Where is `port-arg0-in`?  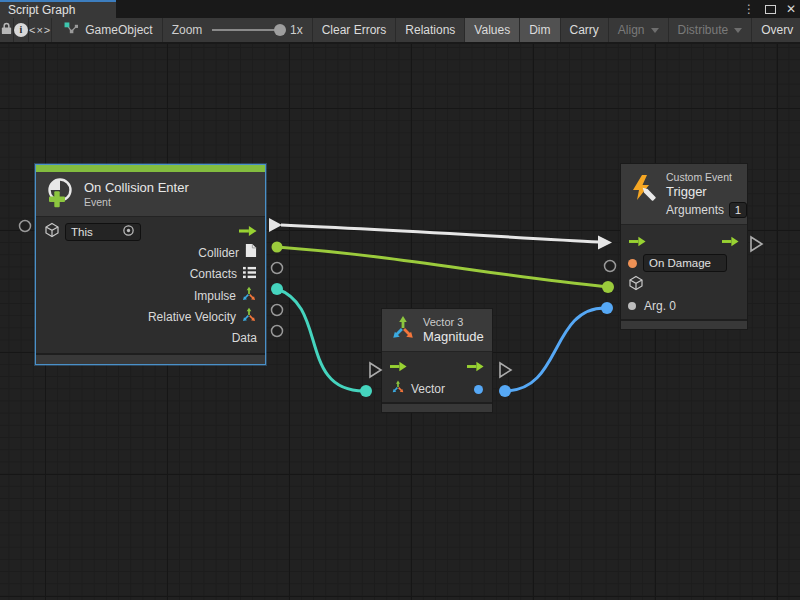
port-arg0-in is located at coordinates (607, 308).